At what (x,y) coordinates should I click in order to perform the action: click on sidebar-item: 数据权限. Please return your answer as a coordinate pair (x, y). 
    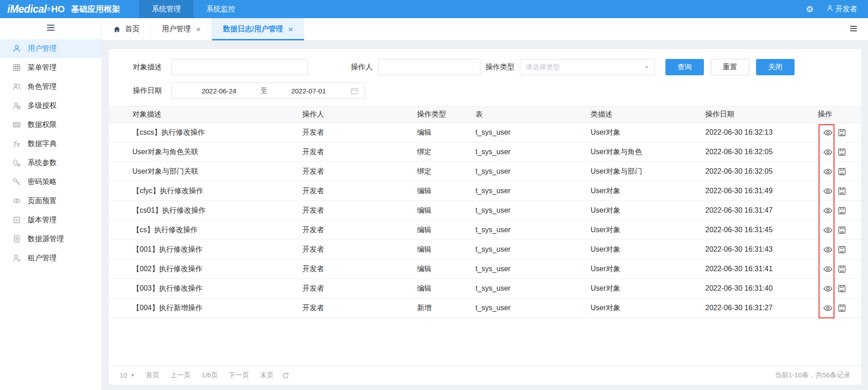
    Looking at the image, I should click on (51, 125).